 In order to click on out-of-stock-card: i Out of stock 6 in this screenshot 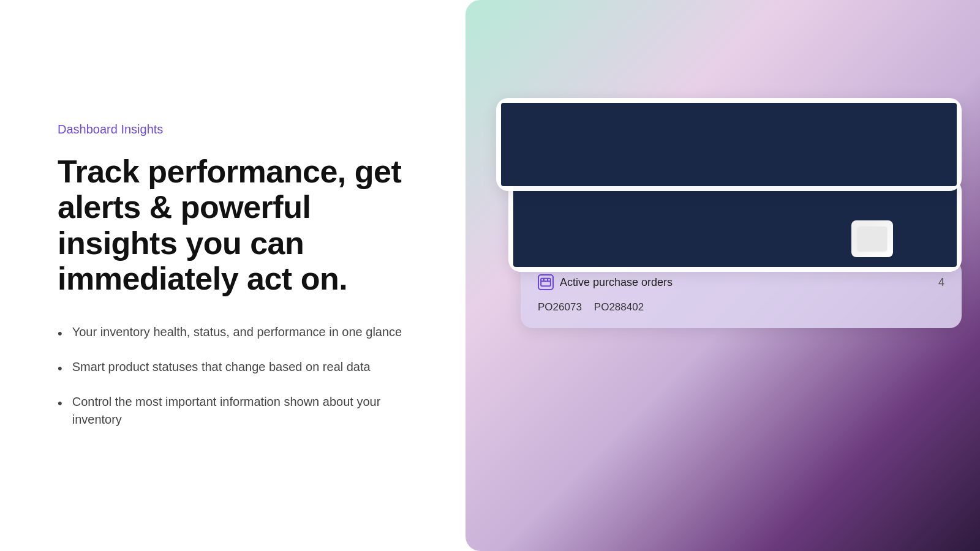, I will do `click(735, 225)`.